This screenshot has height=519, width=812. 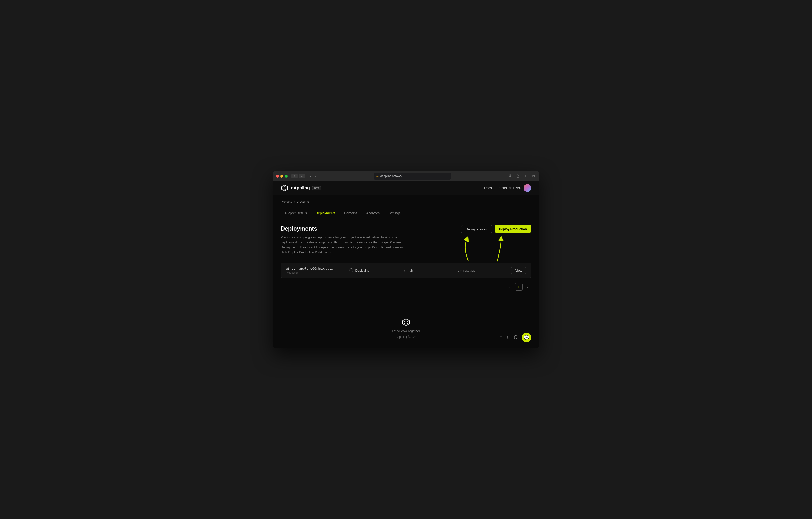 What do you see at coordinates (406, 328) in the screenshot?
I see `footer: Let's Grow Together dAppling ©2023` at bounding box center [406, 328].